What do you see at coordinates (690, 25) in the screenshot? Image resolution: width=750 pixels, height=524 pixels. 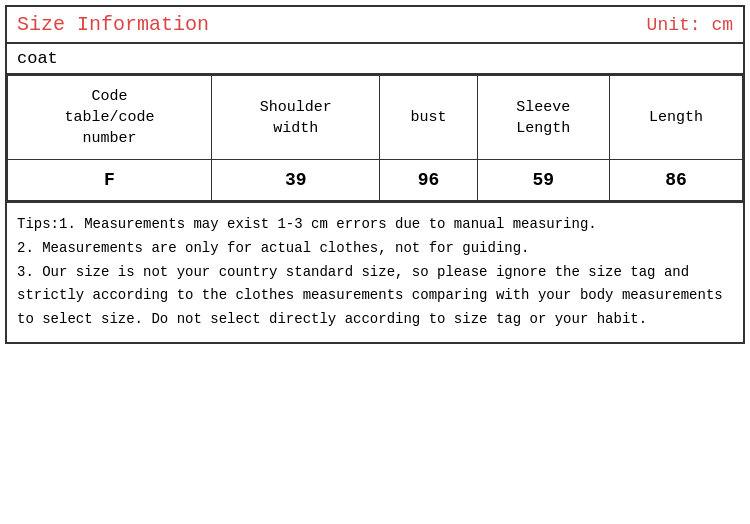 I see `unit-label: Unit: cm` at bounding box center [690, 25].